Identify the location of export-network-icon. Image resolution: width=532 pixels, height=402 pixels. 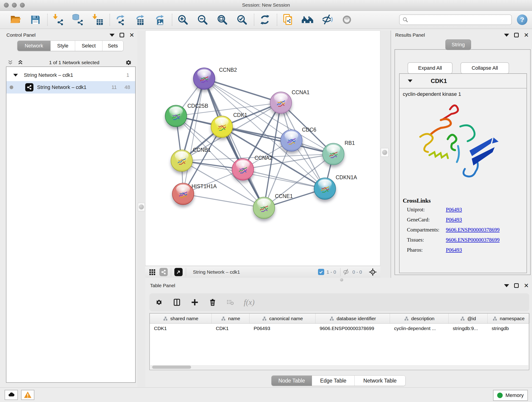
(120, 20).